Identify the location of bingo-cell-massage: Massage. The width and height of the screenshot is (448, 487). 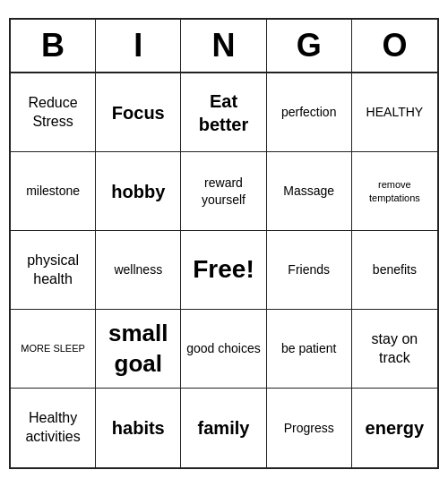
(310, 192).